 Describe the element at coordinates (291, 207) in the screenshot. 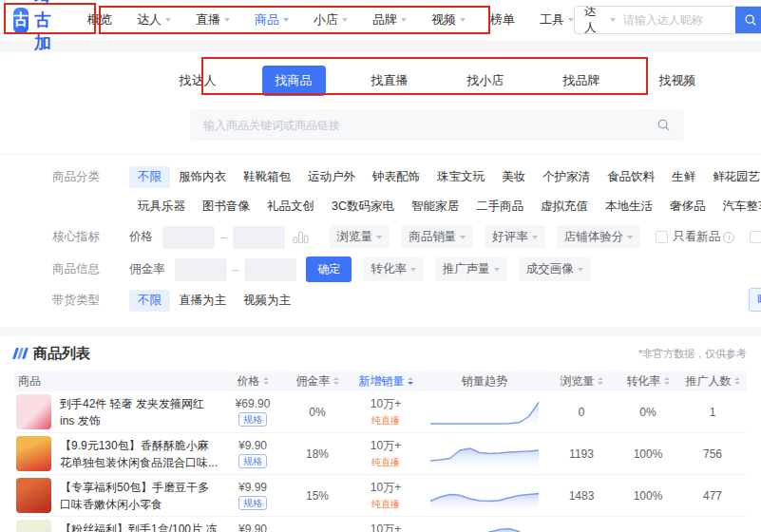

I see `category-option: 礼品文创` at that location.